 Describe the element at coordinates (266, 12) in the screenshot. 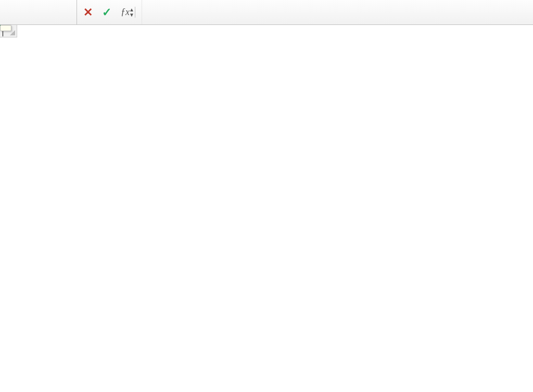

I see `formula-bar: ▲ ▼ ✕ ✓ ƒx` at that location.